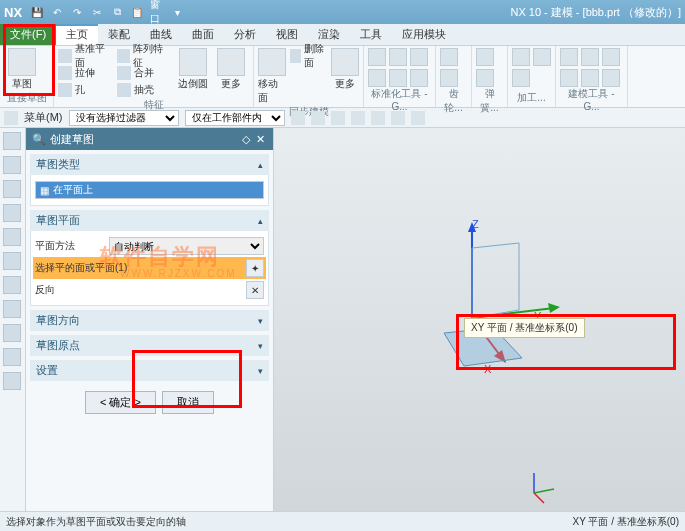  Describe the element at coordinates (26, 98) in the screenshot. I see `group-sketch-label: 直接草图` at that location.